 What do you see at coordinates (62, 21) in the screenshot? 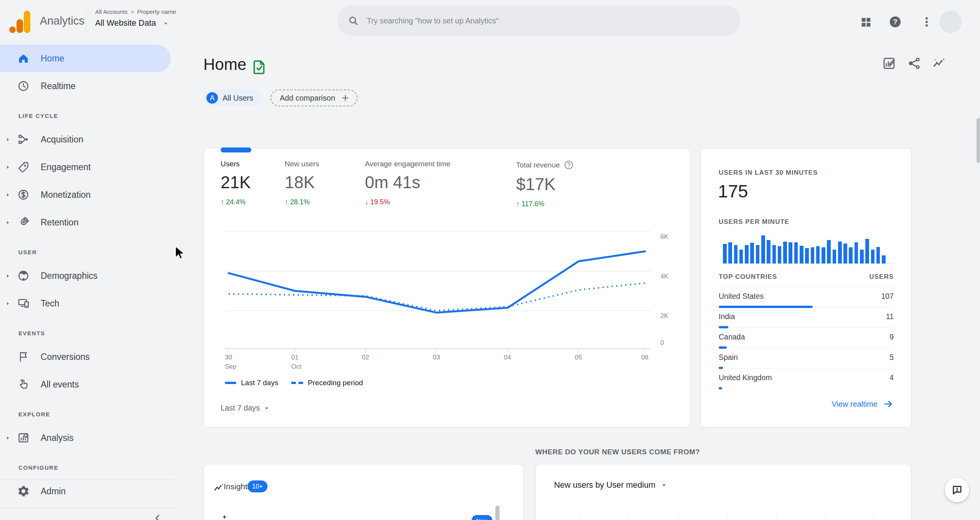
I see `app-name: Analytics` at bounding box center [62, 21].